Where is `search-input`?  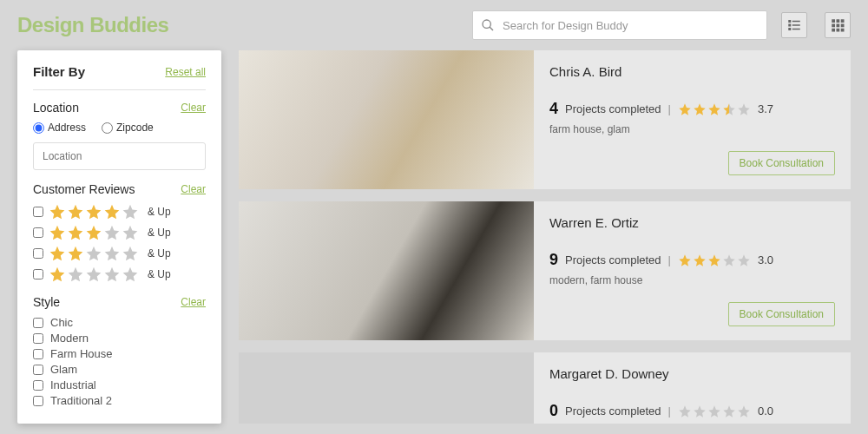 search-input is located at coordinates (620, 25).